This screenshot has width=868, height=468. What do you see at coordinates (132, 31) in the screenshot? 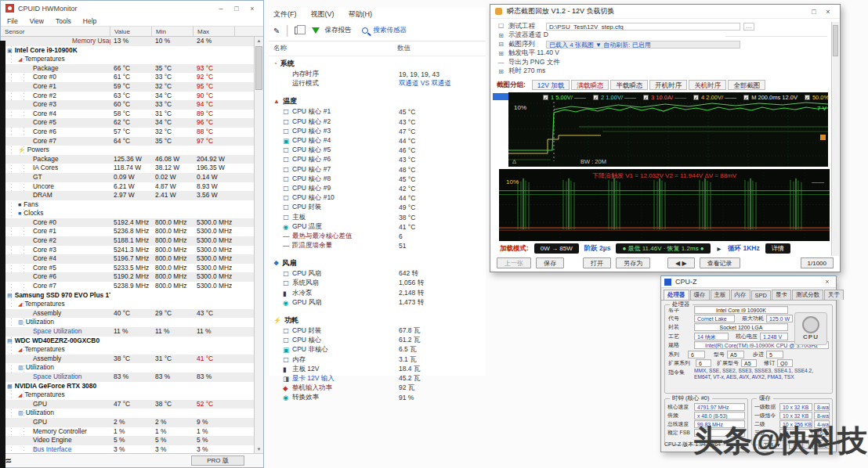
I see `column-value: Value` at bounding box center [132, 31].